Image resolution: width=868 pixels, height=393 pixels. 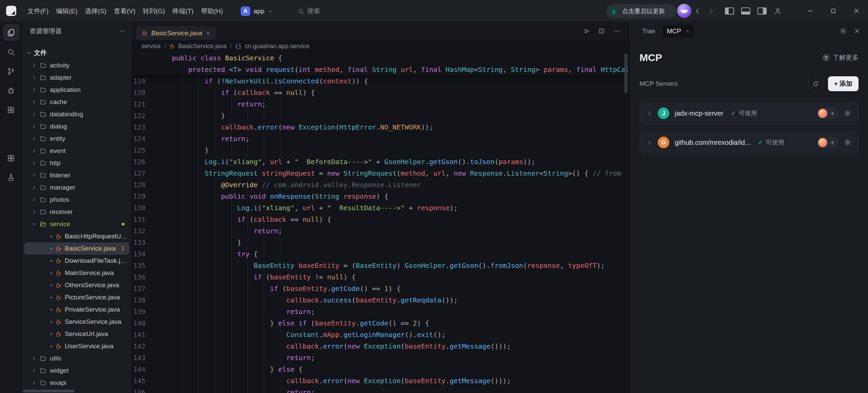 I want to click on tab-basicservice-java: BasicService.java, so click(x=176, y=33).